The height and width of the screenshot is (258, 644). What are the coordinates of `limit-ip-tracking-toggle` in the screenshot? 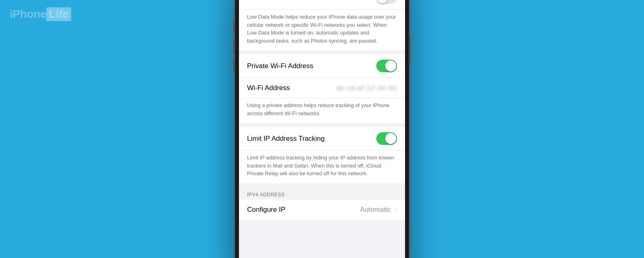 It's located at (386, 139).